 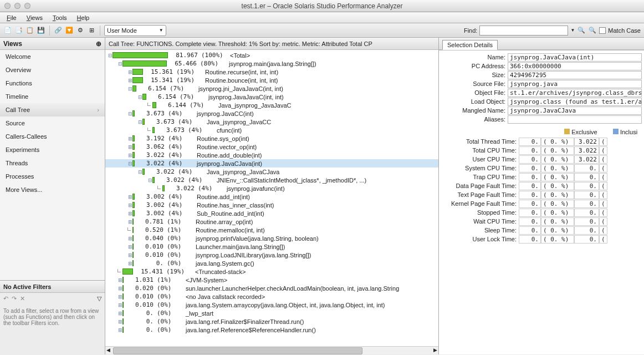 I want to click on filter-redo-icon: ↷, so click(x=14, y=298).